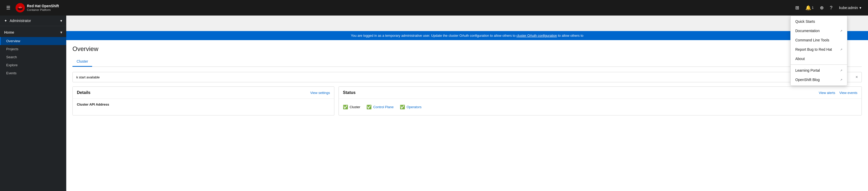 This screenshot has height=191, width=868. I want to click on details-card-body: Cluster API Address, so click(204, 105).